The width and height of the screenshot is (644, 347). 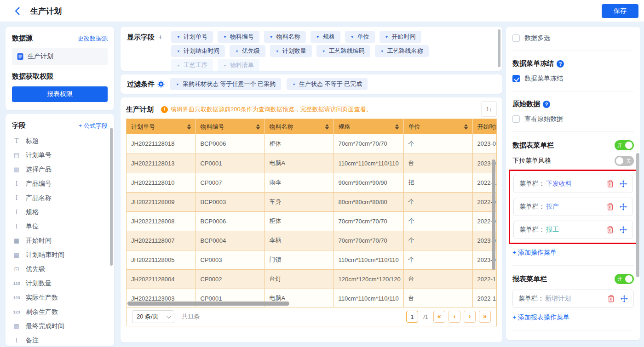 I want to click on field-item-actual-qty: 123实际生产数, so click(x=60, y=298).